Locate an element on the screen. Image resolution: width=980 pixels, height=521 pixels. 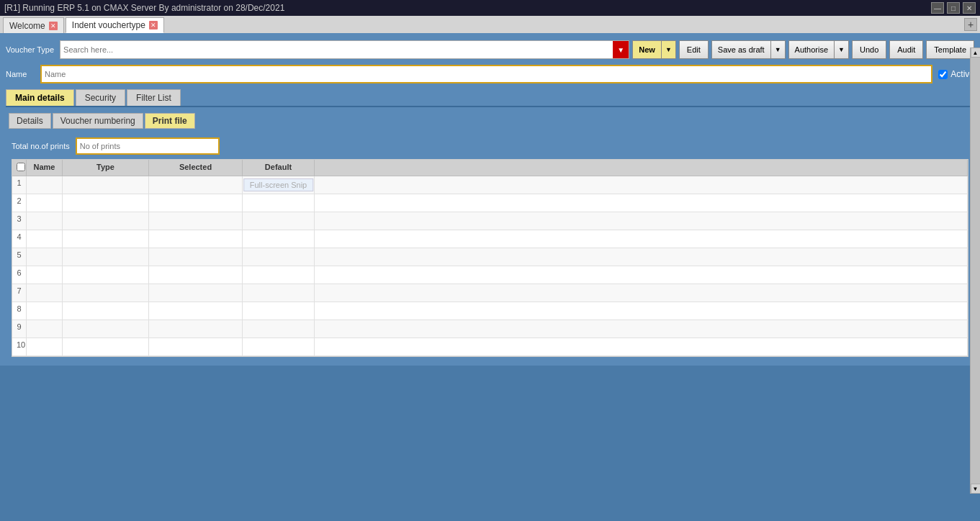
row-10-selected is located at coordinates (196, 347).